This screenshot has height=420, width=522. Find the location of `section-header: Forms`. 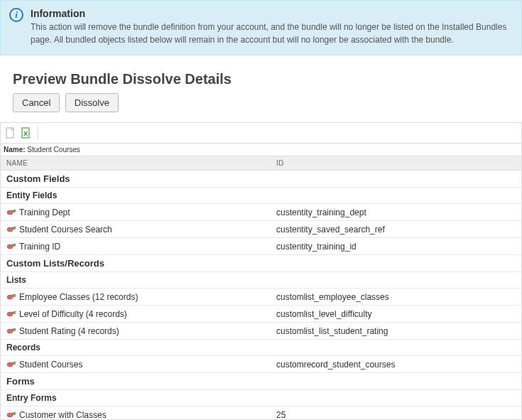

section-header: Forms is located at coordinates (261, 382).